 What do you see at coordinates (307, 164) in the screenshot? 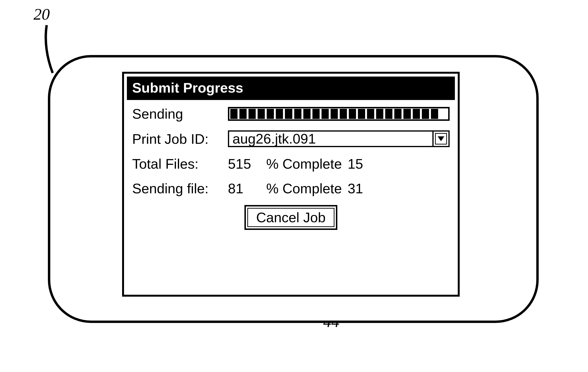
I see `total-pct-label: % Complete` at bounding box center [307, 164].